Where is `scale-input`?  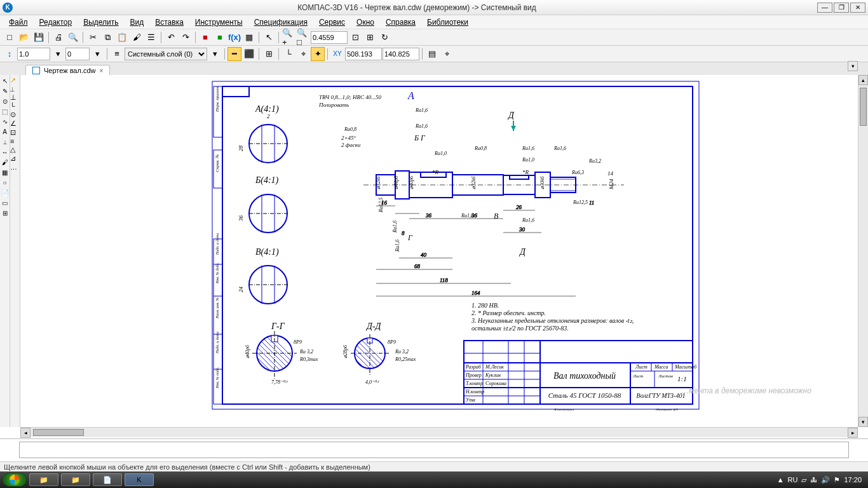 scale-input is located at coordinates (34, 54).